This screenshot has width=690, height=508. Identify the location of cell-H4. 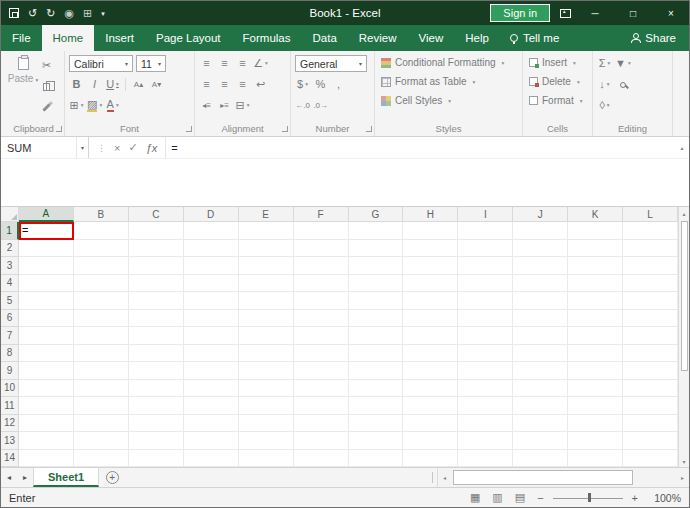
(430, 284).